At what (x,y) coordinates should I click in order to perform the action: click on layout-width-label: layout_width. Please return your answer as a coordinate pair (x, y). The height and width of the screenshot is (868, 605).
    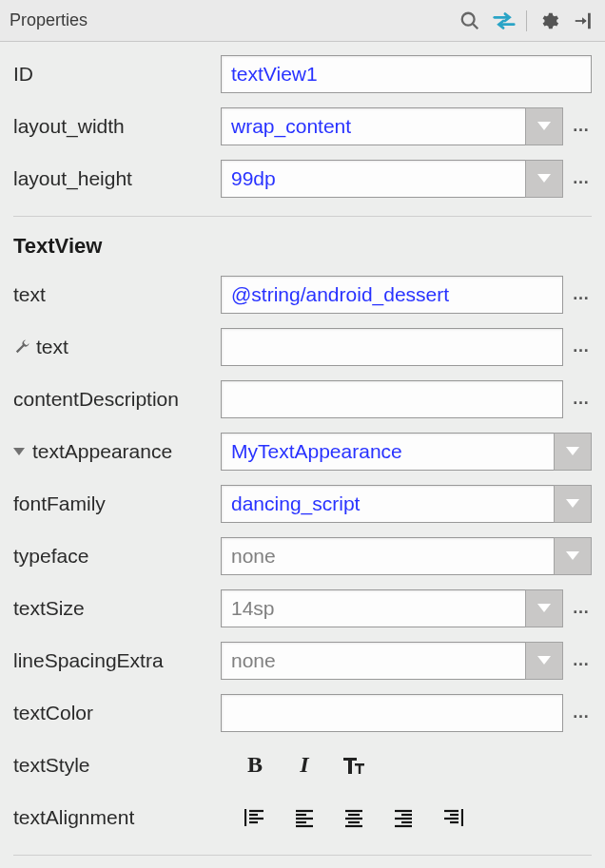
    Looking at the image, I should click on (117, 126).